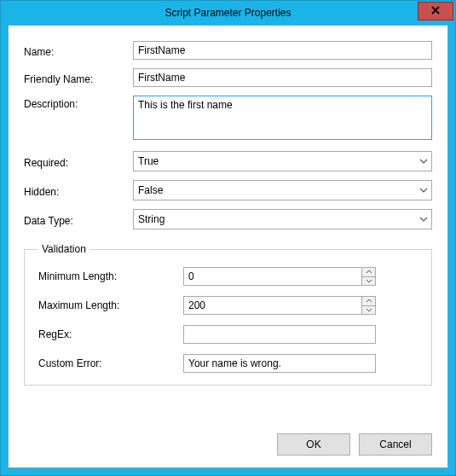 Image resolution: width=456 pixels, height=476 pixels. What do you see at coordinates (78, 220) in the screenshot?
I see `data-type-label: Data Type:` at bounding box center [78, 220].